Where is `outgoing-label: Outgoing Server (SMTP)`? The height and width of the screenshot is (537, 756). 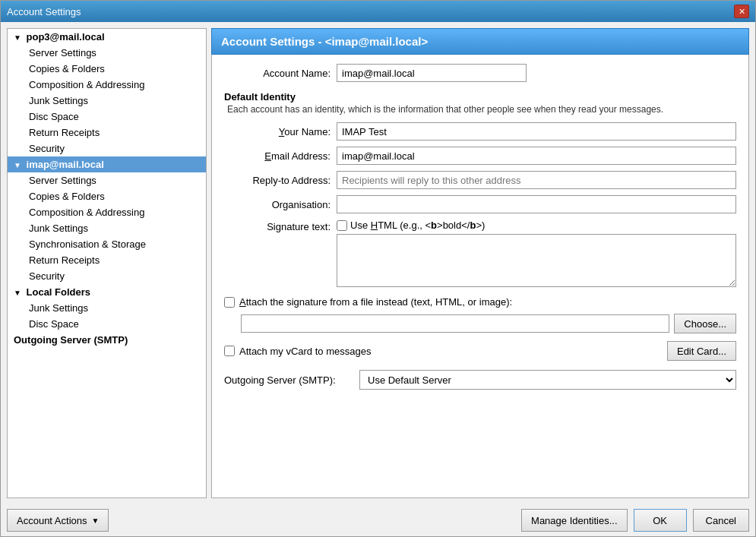
outgoing-label: Outgoing Server (SMTP) is located at coordinates (71, 340).